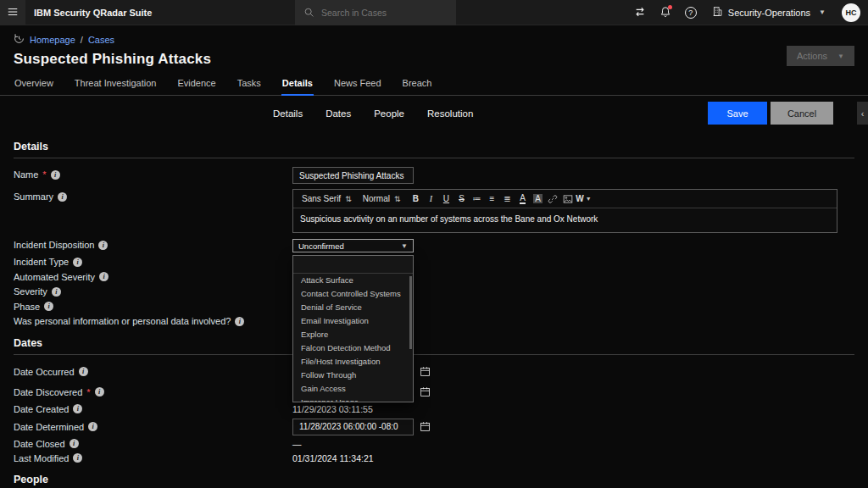 The image size is (868, 488). What do you see at coordinates (446, 199) in the screenshot?
I see `underline-icon: U` at bounding box center [446, 199].